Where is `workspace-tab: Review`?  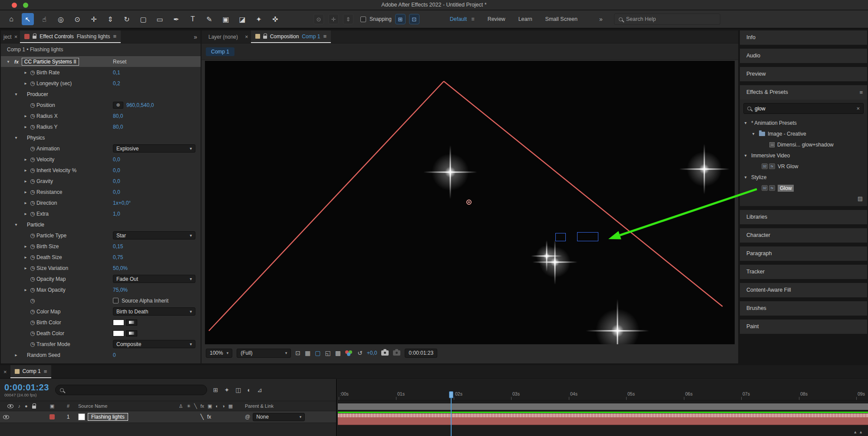
workspace-tab: Review is located at coordinates (497, 19).